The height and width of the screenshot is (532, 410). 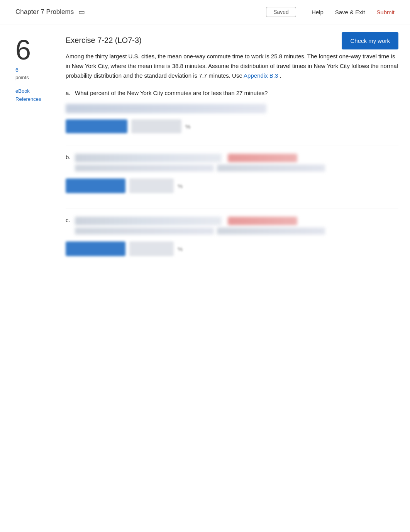 I want to click on blurred-sub-text-c2, so click(x=144, y=231).